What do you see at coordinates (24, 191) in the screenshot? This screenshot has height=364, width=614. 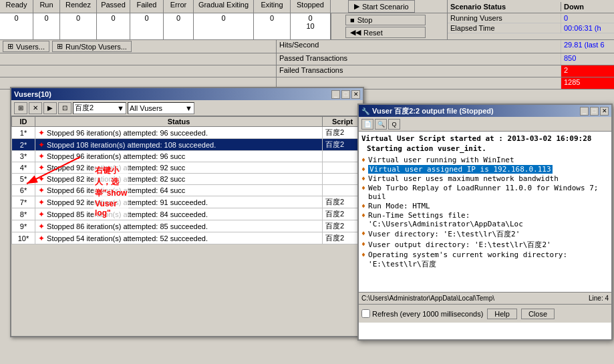 I see `row-id: 6*` at bounding box center [24, 191].